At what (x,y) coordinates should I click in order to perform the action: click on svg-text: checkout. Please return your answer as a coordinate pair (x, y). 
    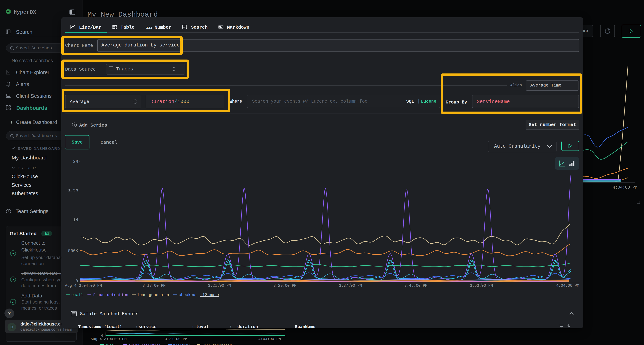
    Looking at the image, I should click on (188, 295).